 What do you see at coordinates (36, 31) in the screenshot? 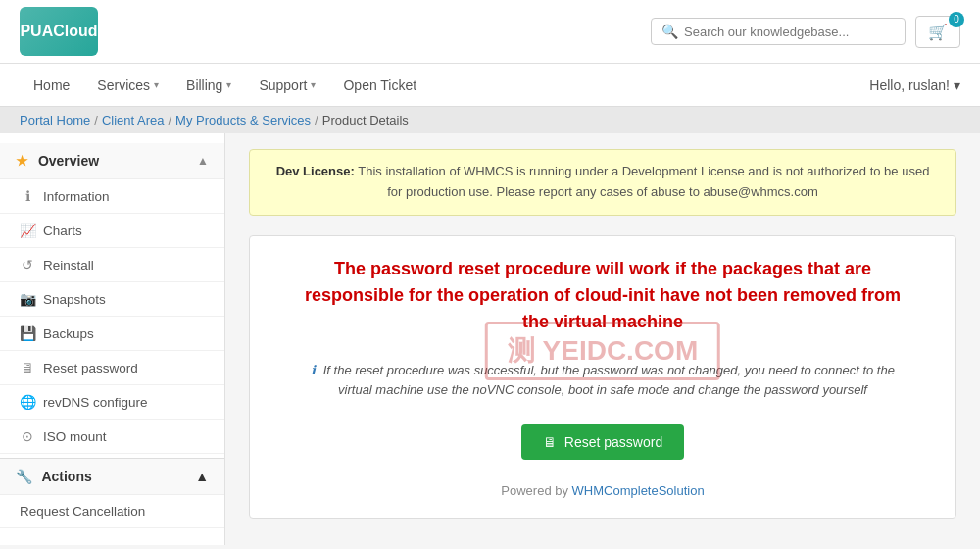
I see `logo-line1: PUA` at bounding box center [36, 31].